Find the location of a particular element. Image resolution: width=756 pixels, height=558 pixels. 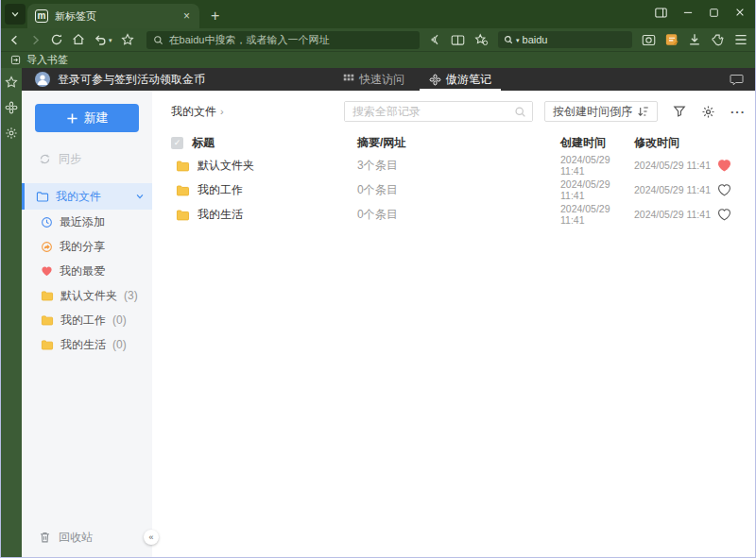

row-title: 我的生活 is located at coordinates (220, 215).